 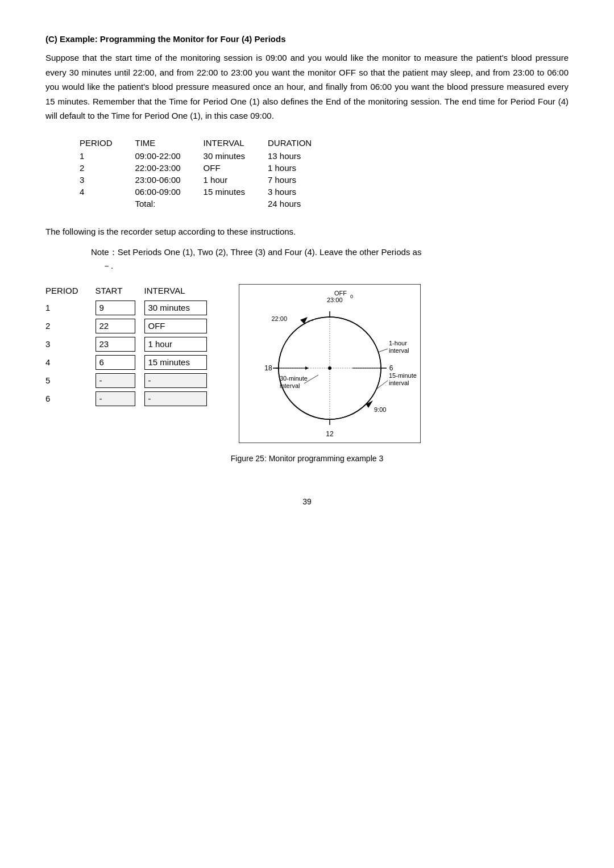 What do you see at coordinates (330, 434) in the screenshot?
I see `12-label: 12` at bounding box center [330, 434].